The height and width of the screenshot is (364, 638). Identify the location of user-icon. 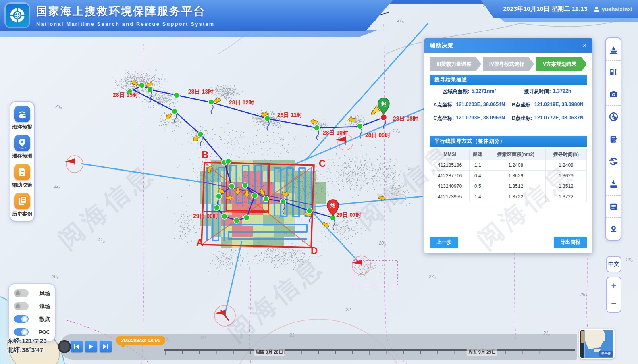
(596, 9).